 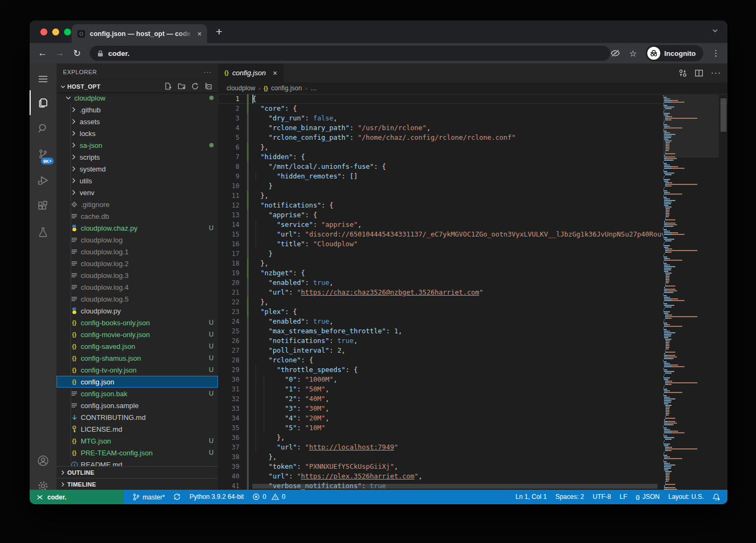 I want to click on tree-item-systemd: systemd, so click(x=137, y=169).